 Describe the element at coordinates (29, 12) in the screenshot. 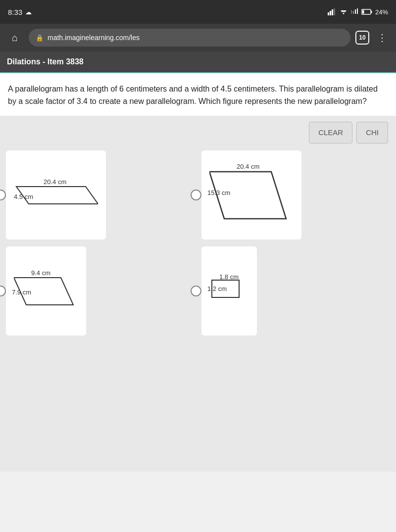

I see `cloud-icon: ☁` at that location.